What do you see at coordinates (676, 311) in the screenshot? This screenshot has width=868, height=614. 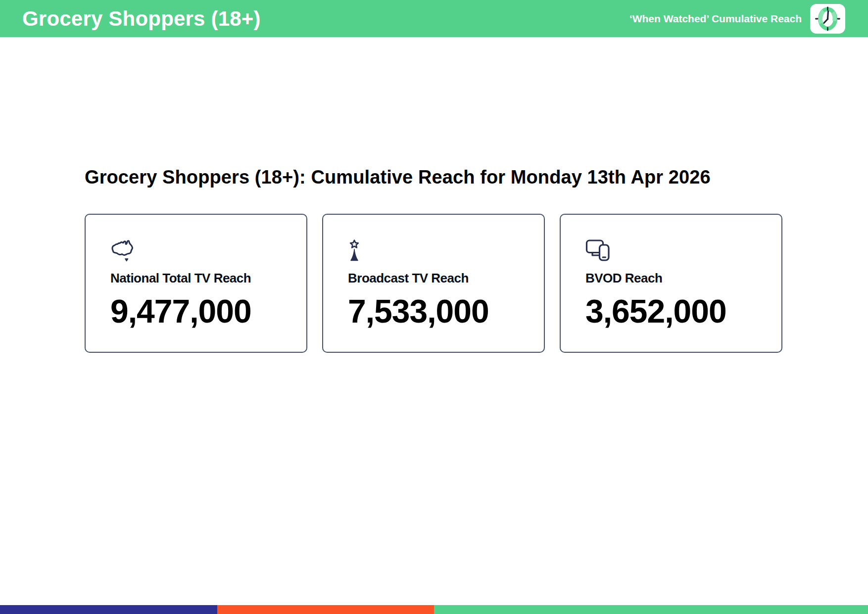 I see `kpi-value: 3,652,000` at bounding box center [676, 311].